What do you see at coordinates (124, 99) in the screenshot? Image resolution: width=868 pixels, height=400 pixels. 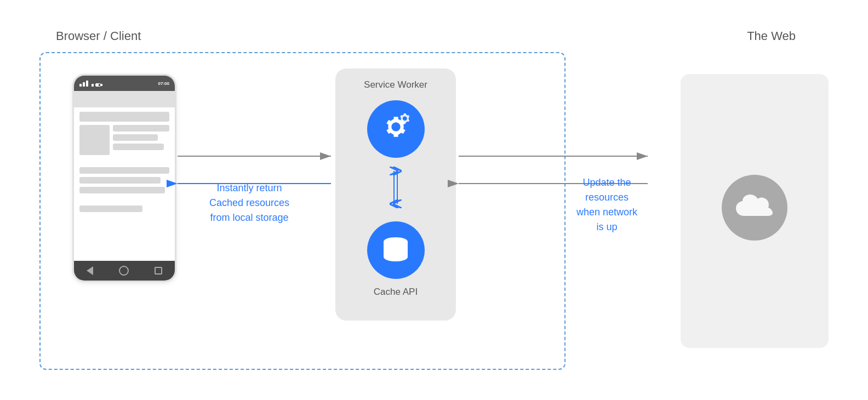 I see `phone-address-bar` at bounding box center [124, 99].